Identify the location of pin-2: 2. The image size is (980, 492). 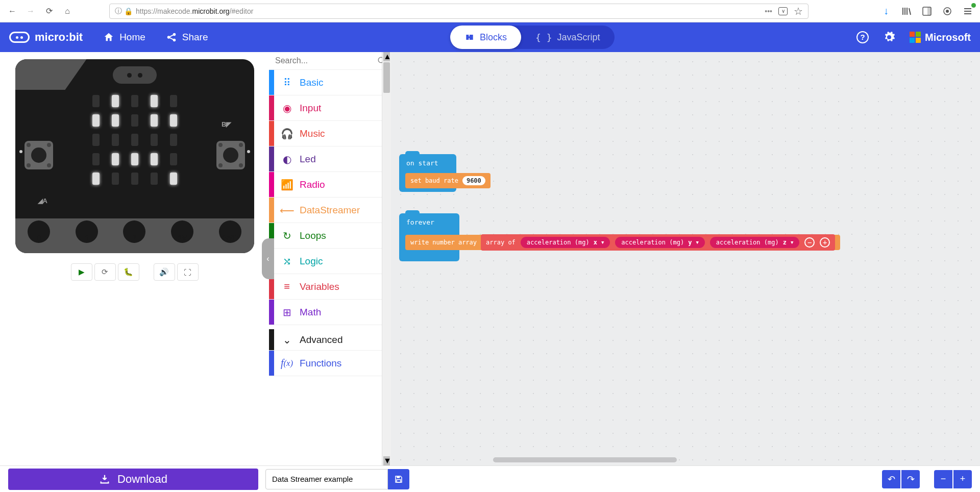
(135, 232).